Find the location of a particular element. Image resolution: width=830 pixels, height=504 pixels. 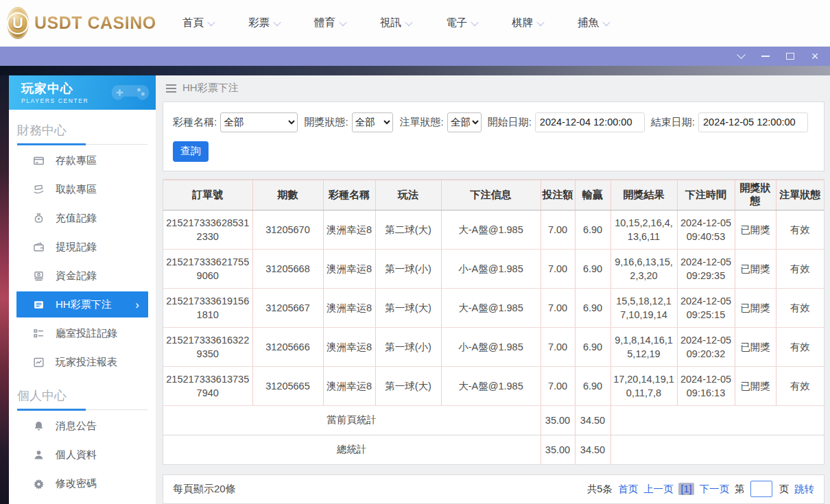

sidebar-item-withdrawal-records: 提現記錄 is located at coordinates (82, 247).